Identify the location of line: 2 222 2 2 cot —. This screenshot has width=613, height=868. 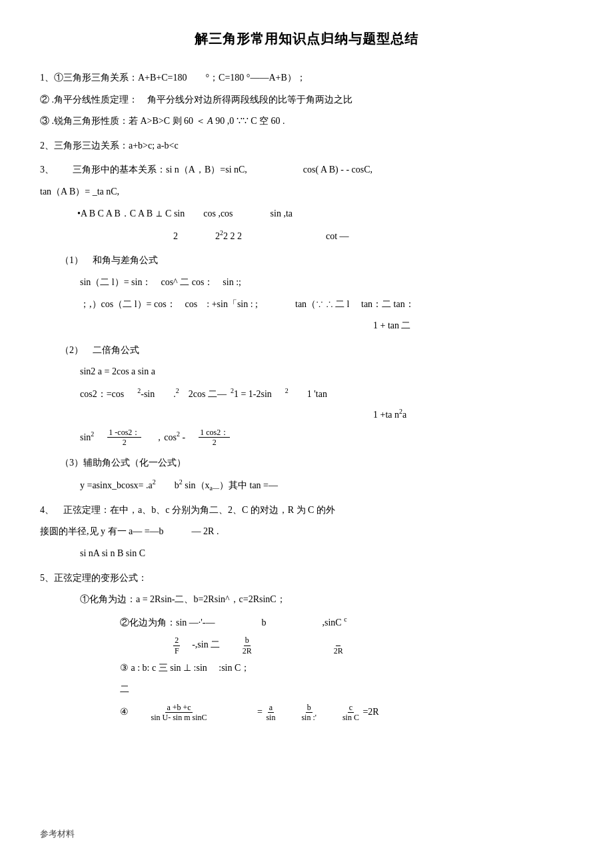
(373, 236).